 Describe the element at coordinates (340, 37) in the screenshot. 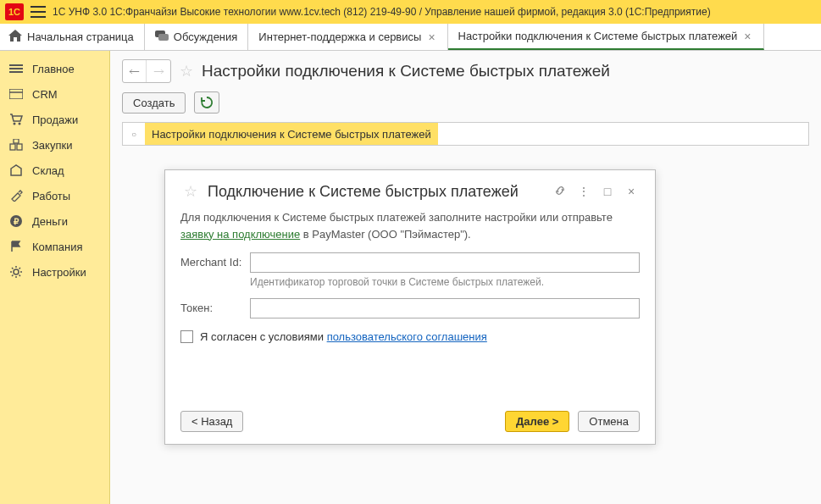

I see `tab-label: Интернет-поддержка и сервисы` at that location.